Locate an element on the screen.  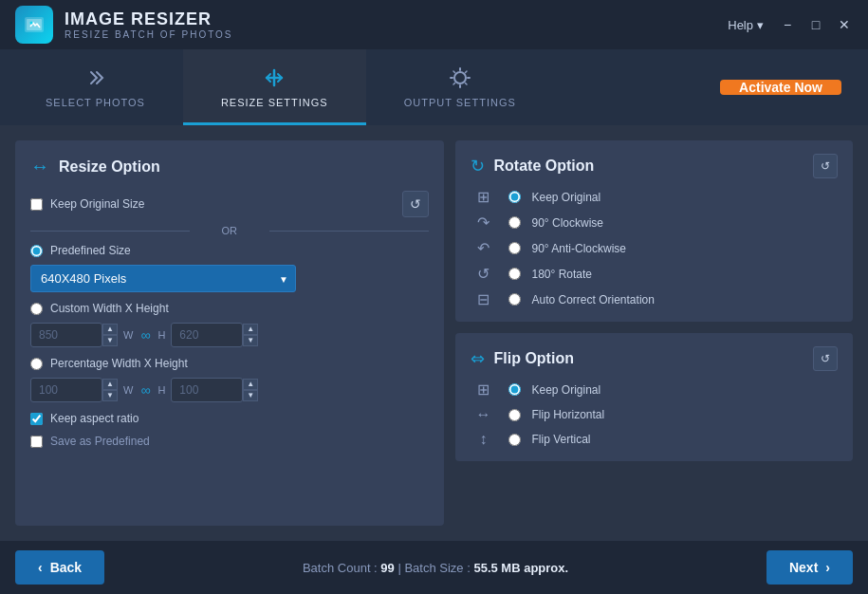
flip-options: ⊞ Keep Original ↔ Flip Horizontal ↕ Flip… is located at coordinates (655, 414).